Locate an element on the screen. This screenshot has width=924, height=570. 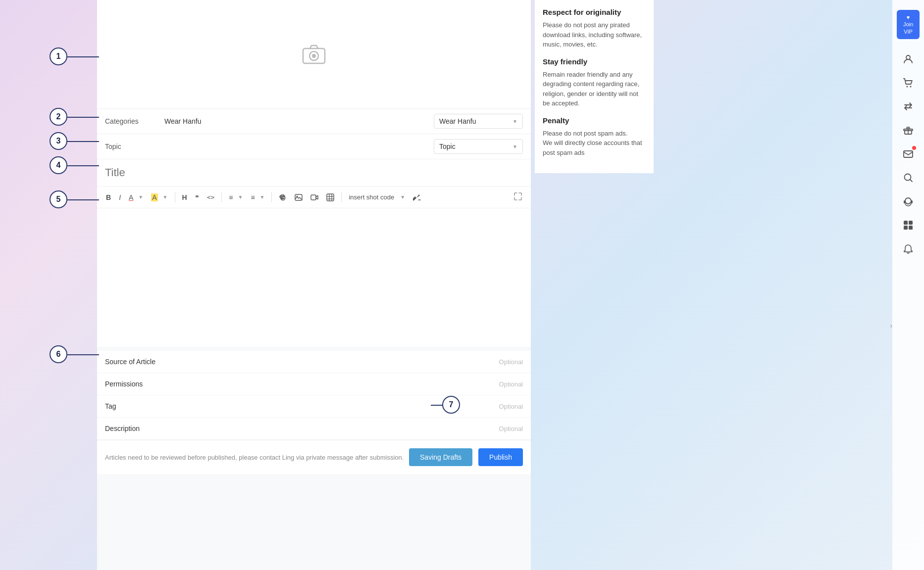
bold-button: B is located at coordinates (108, 197).